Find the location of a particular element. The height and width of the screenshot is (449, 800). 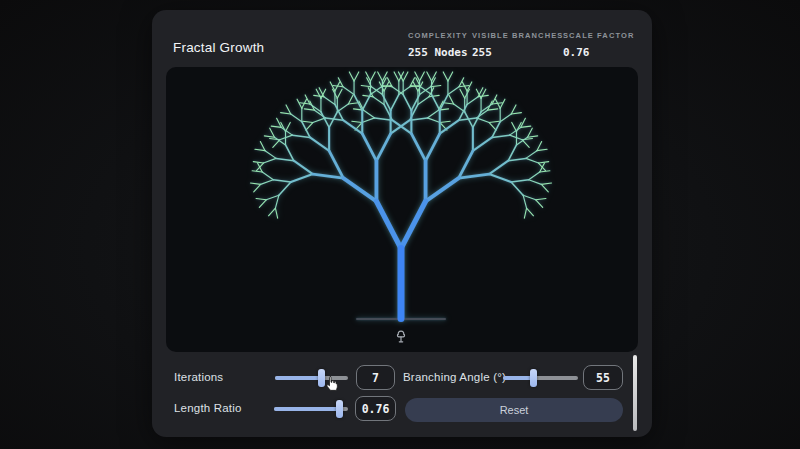

length-ratio-slider is located at coordinates (311, 409).